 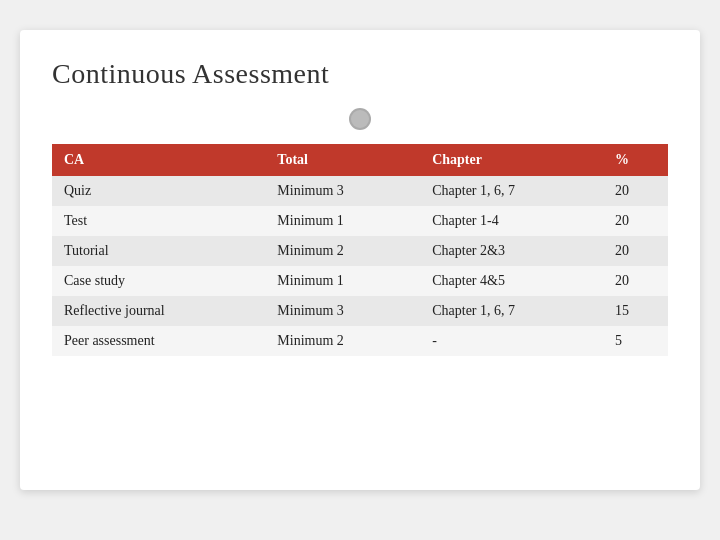 I want to click on table-cell: Quiz, so click(x=158, y=191).